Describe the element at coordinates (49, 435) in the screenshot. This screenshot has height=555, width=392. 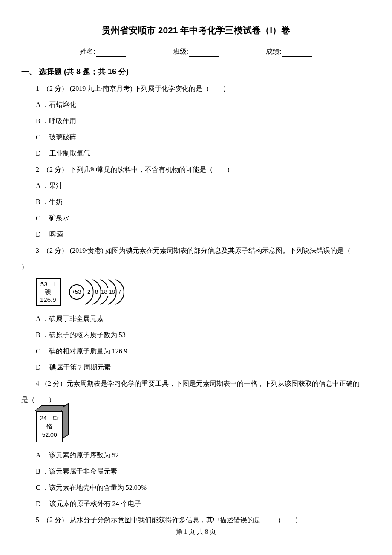
I see `chromium-mass: 52.00` at that location.